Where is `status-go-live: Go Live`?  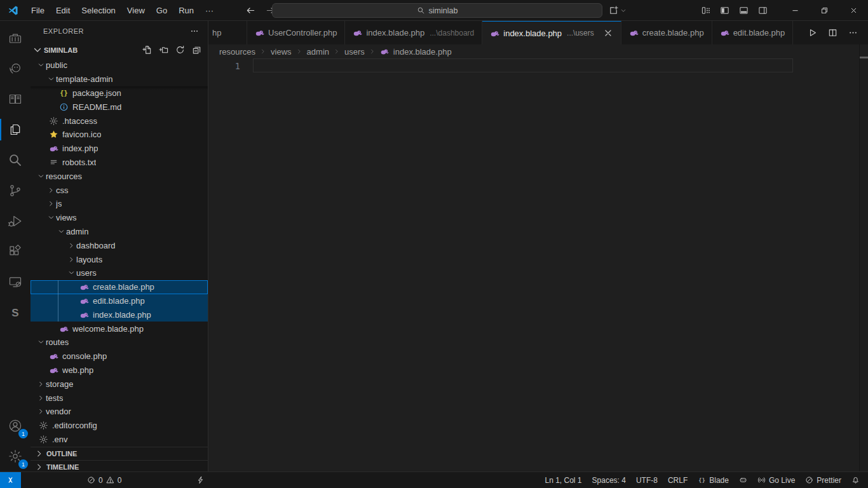 status-go-live: Go Live is located at coordinates (776, 480).